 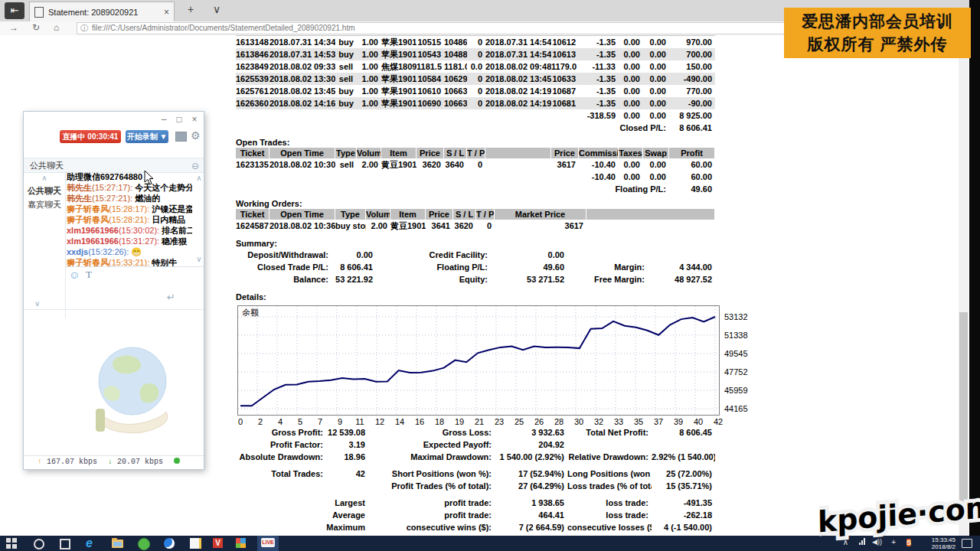 I want to click on chat-input, so click(x=135, y=295).